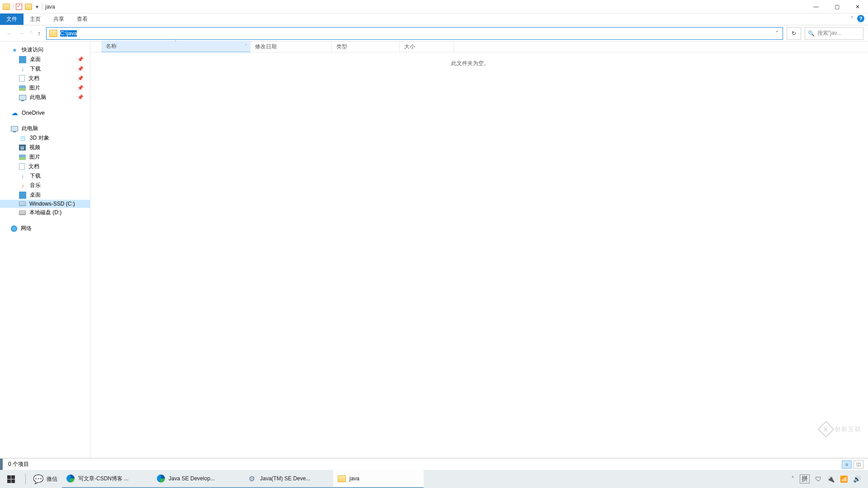 This screenshot has width=868, height=488. What do you see at coordinates (45, 204) in the screenshot?
I see `sidebar-item-pc-7: Windows-SSD (C:)` at bounding box center [45, 204].